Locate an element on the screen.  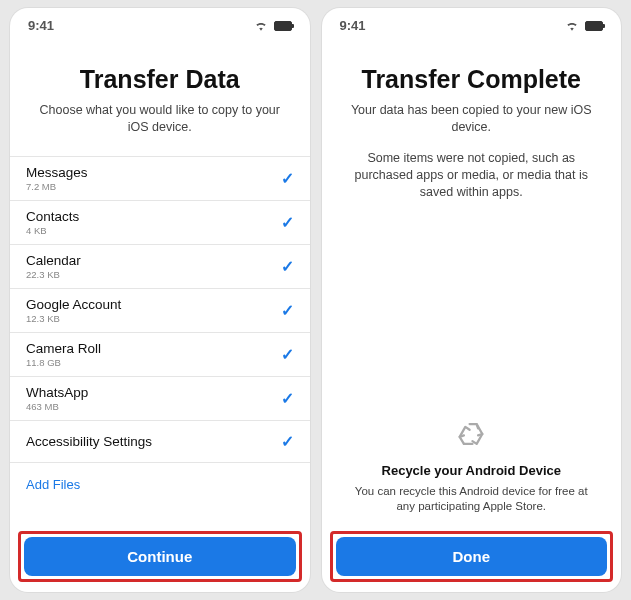
recycle-title: Recycle your Android Device is located at coordinates (472, 470).